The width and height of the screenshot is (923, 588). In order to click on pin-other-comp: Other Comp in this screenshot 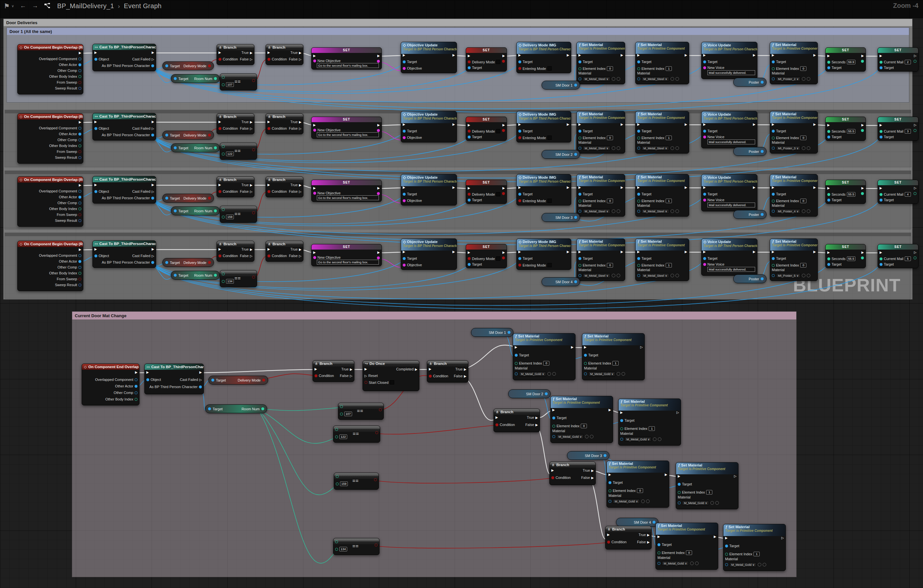, I will do `click(69, 71)`.